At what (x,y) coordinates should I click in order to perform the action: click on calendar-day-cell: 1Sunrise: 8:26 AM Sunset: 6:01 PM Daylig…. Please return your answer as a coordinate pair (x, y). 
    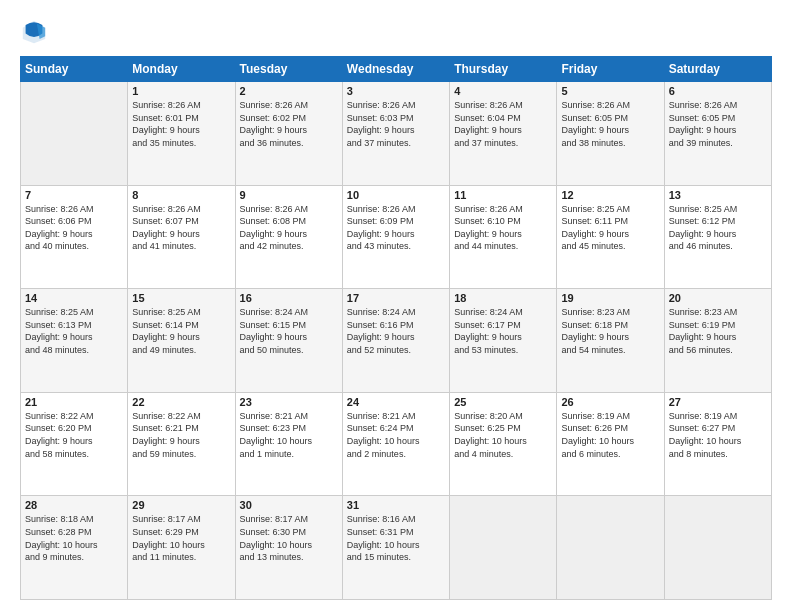
    Looking at the image, I should click on (182, 134).